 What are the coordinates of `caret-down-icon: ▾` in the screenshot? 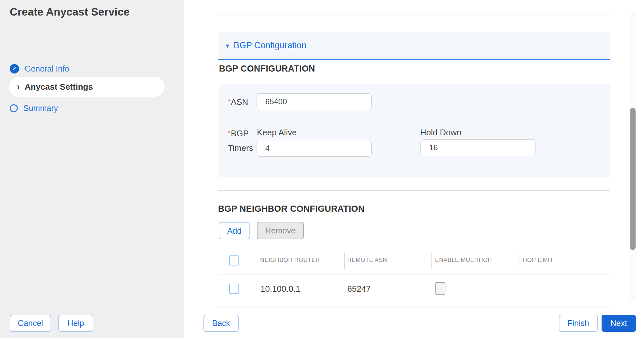 It's located at (227, 46).